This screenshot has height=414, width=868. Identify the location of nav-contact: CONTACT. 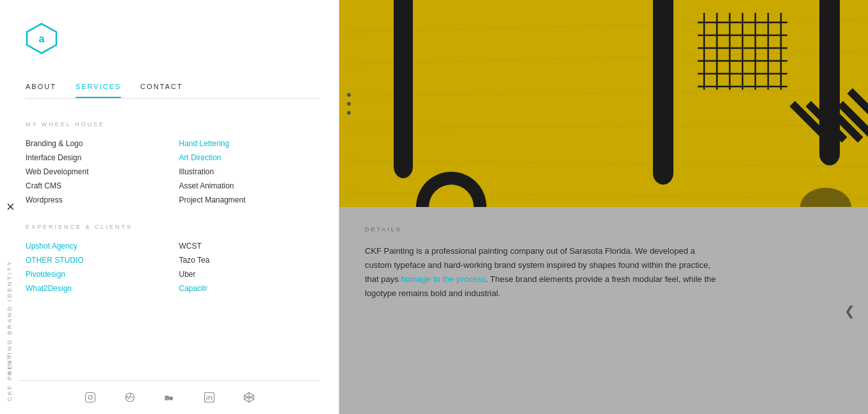
(161, 90).